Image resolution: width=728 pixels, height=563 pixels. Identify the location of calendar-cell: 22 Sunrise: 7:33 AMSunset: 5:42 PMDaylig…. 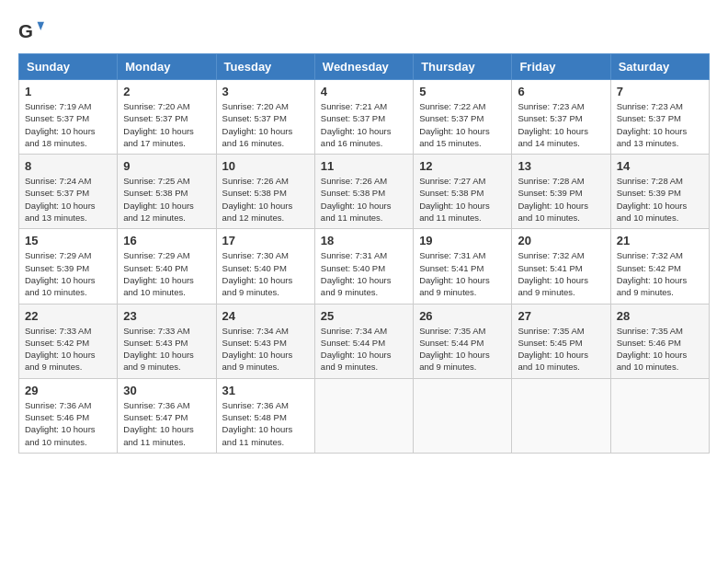
(68, 340).